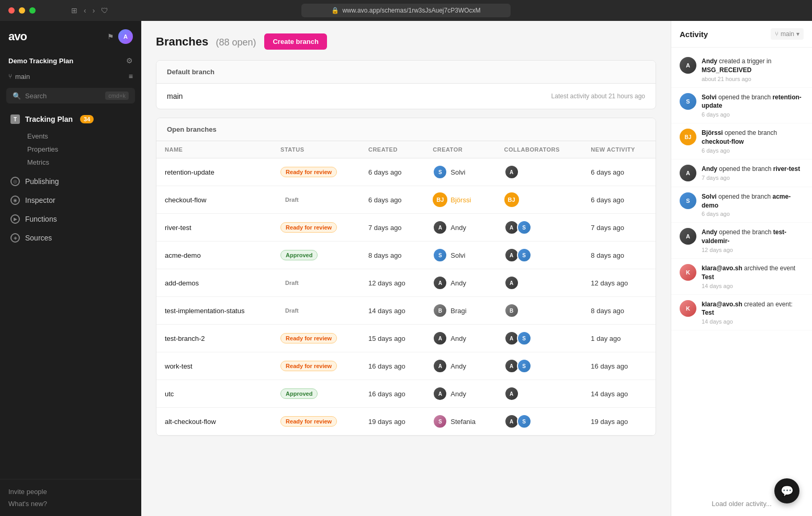 This screenshot has height=516, width=812. I want to click on table-row: test-branch-2Ready for review15 days ago…, so click(406, 339).